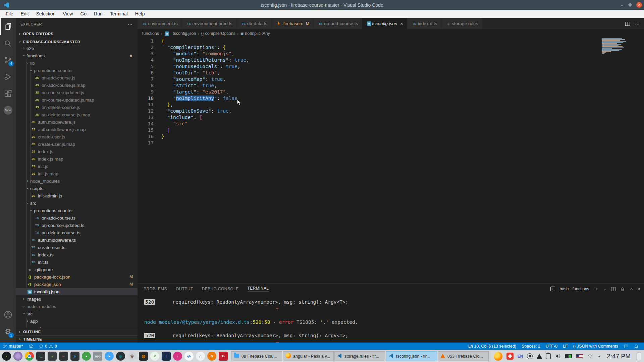 This screenshot has height=362, width=644. I want to click on close-panel-icon: ×, so click(639, 289).